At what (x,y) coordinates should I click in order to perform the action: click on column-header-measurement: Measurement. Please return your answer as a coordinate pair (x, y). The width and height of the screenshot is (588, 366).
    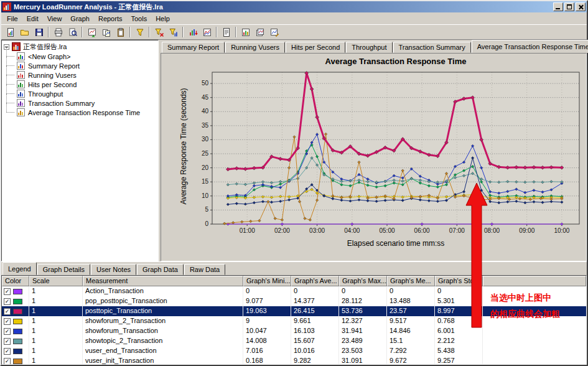
    Looking at the image, I should click on (163, 281).